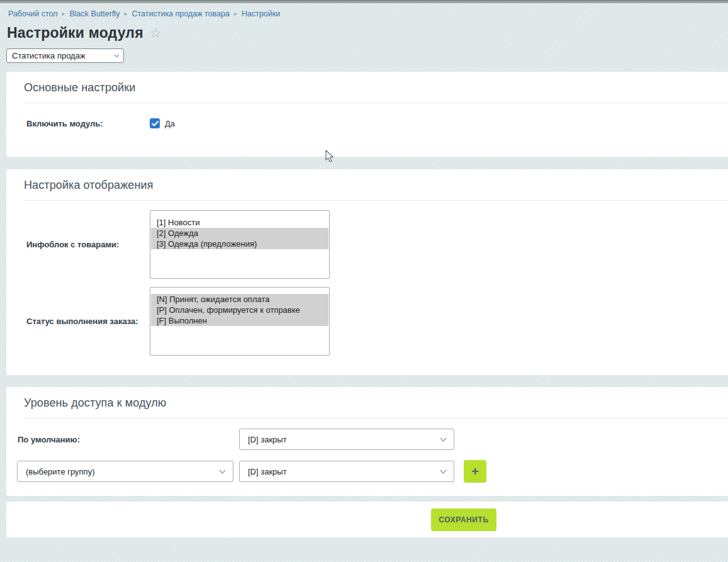  I want to click on enable-module-checkbox, so click(155, 123).